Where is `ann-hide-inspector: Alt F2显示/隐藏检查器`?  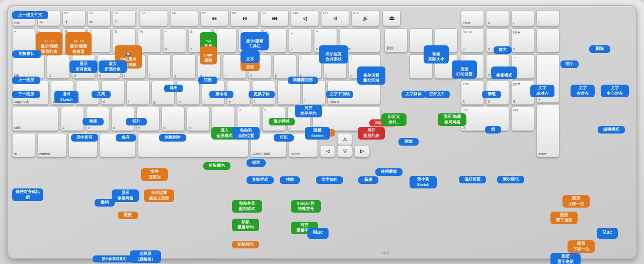
ann-hide-inspector: Alt F2显示/隐藏检查器 is located at coordinates (78, 44).